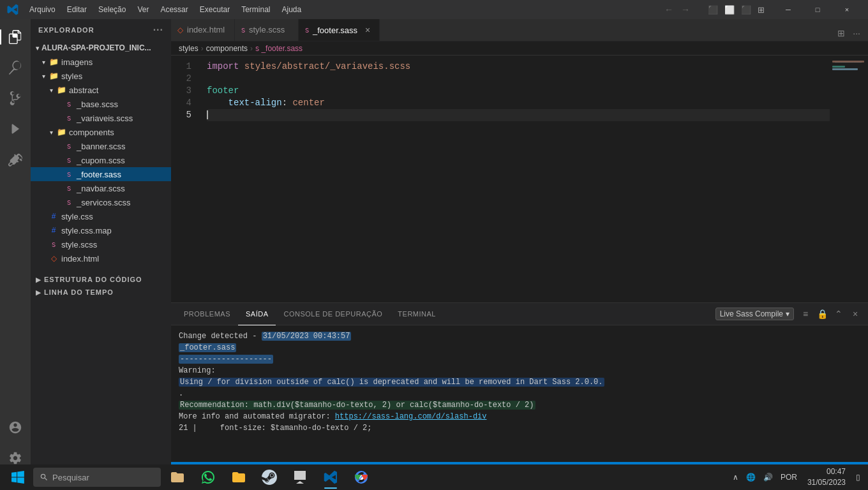 The height and width of the screenshot is (490, 868). Describe the element at coordinates (855, 314) in the screenshot. I see `panel-close-button: ×` at that location.